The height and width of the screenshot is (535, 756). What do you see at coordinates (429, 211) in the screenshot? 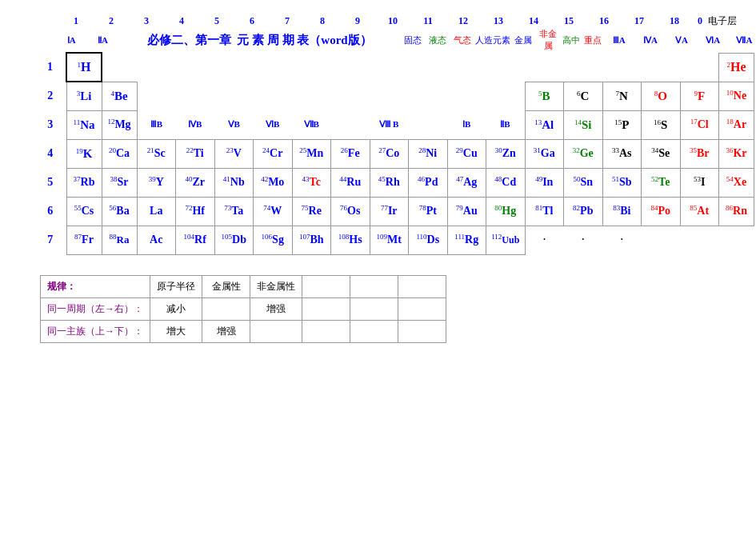
I see `element-Pt: 78Pt` at bounding box center [429, 211].